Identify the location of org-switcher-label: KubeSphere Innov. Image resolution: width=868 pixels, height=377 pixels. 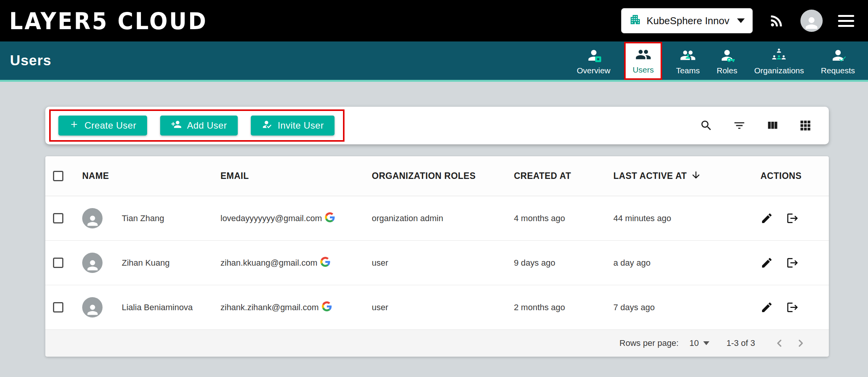
(688, 21).